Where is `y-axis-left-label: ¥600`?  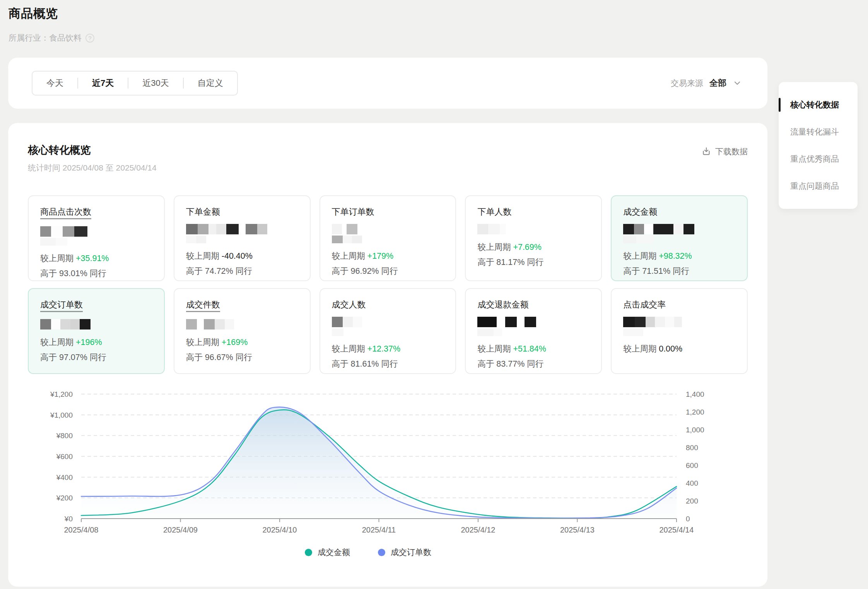 y-axis-left-label: ¥600 is located at coordinates (64, 456).